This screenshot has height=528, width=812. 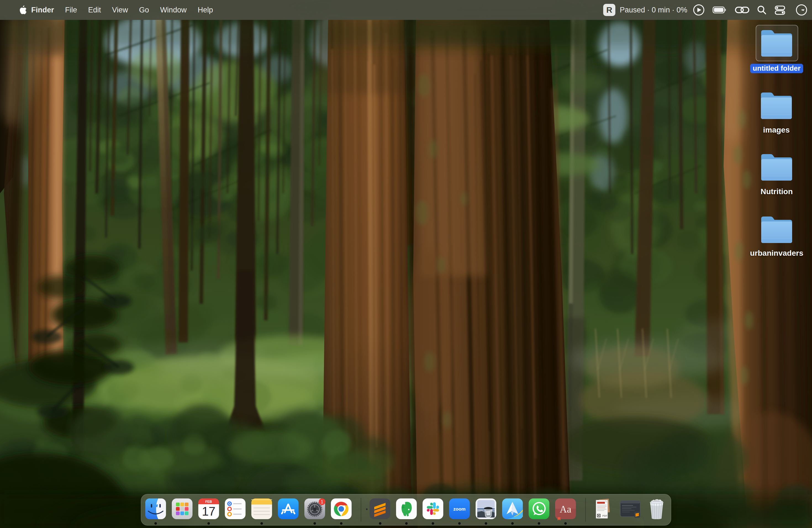 I want to click on svg-text: FEB, so click(x=209, y=502).